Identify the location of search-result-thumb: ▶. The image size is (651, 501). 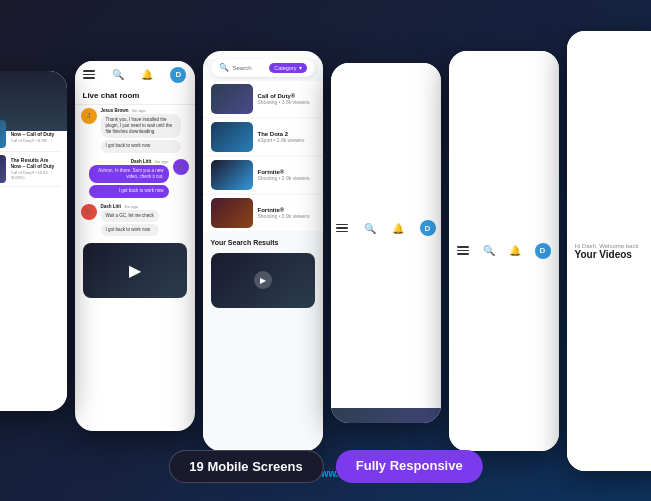
(263, 280).